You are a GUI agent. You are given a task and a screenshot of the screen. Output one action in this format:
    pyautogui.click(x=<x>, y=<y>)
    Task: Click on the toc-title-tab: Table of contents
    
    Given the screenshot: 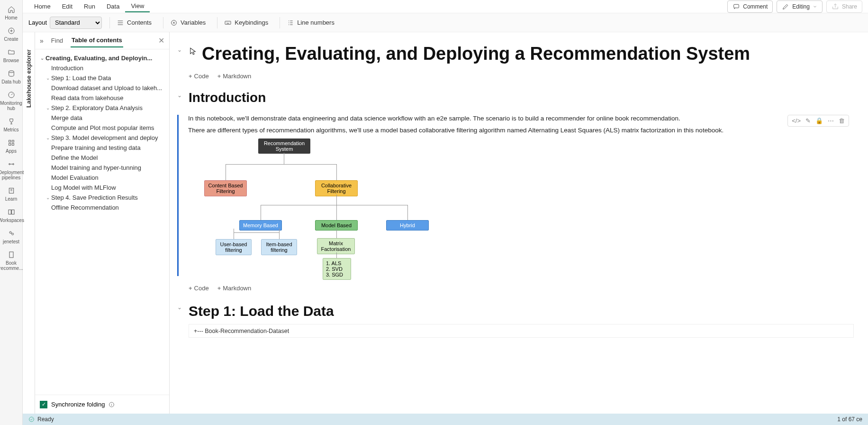 What is the action you would take?
    pyautogui.click(x=97, y=41)
    